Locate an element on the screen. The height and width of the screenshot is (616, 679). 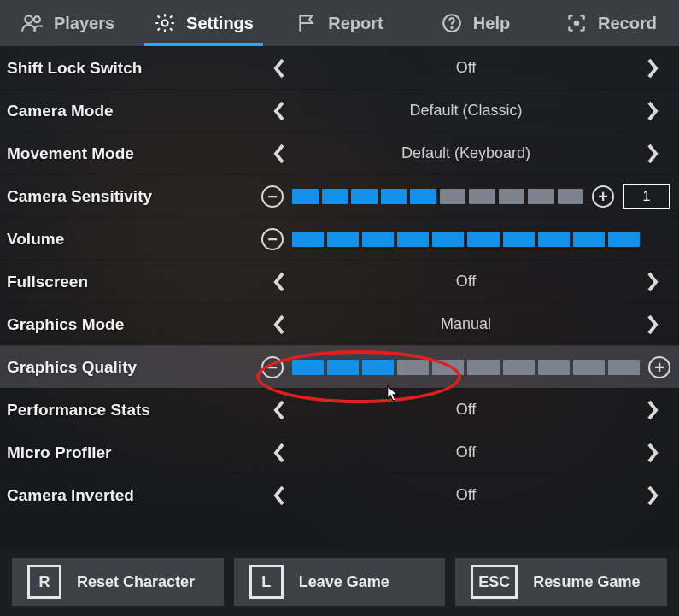
keycap: L is located at coordinates (266, 582).